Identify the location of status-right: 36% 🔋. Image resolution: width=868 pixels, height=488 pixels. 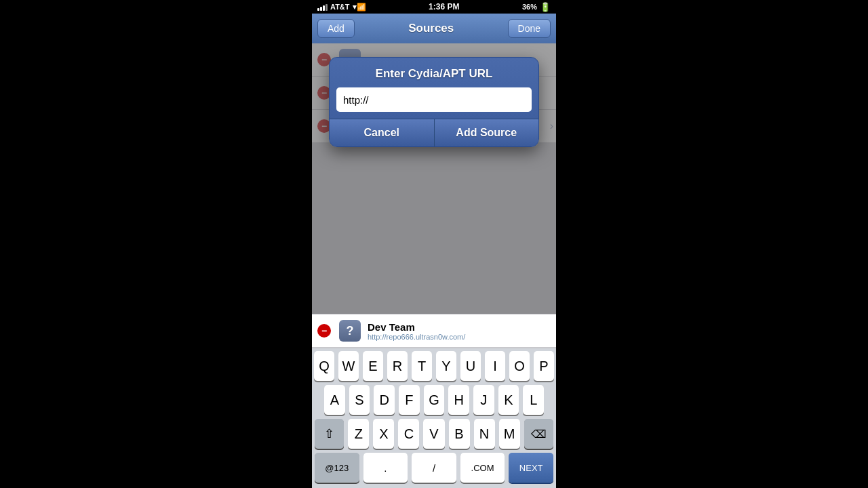
(536, 7).